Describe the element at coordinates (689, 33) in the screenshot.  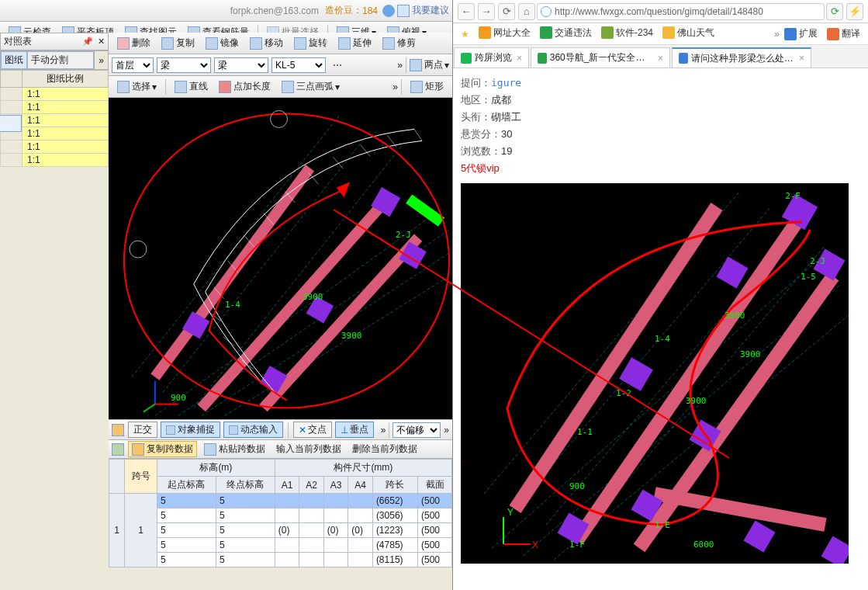
I see `bookmark-item: 佛山天气` at that location.